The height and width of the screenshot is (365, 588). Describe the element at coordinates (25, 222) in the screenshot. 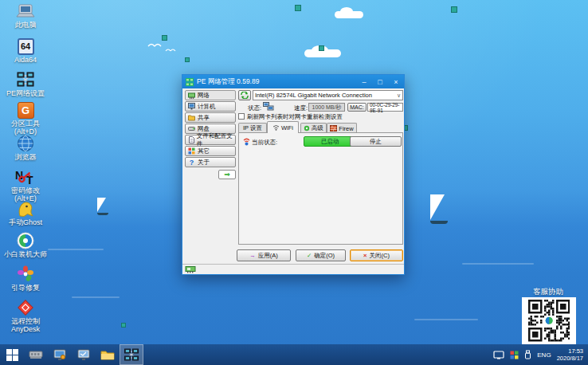

I see `icon-label: 手动Ghost` at that location.